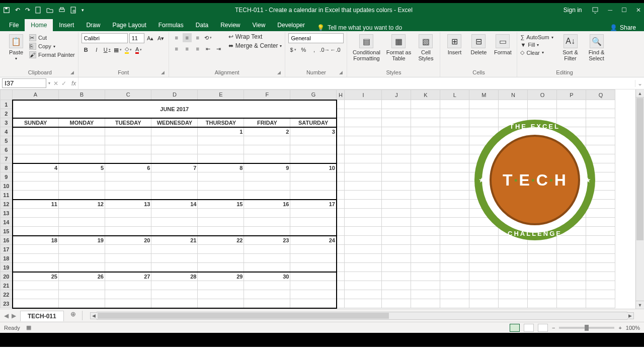  I want to click on col-header: L, so click(455, 95).